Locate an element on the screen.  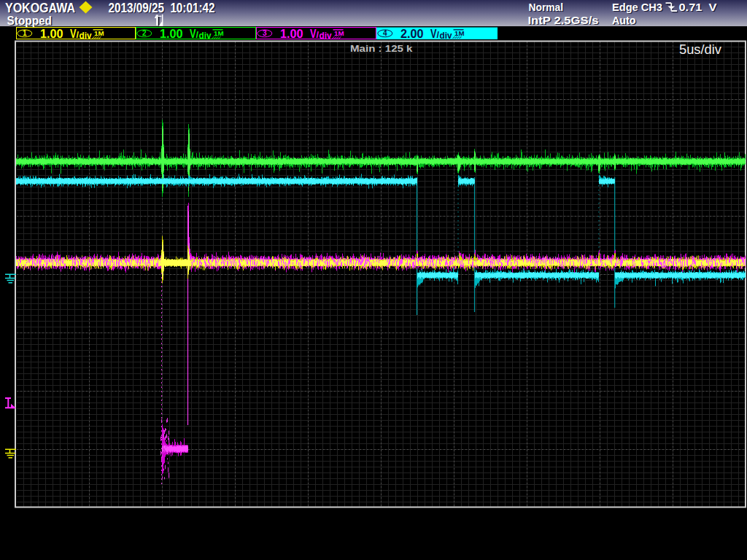
svg-text: Edge CH3 is located at coordinates (638, 7).